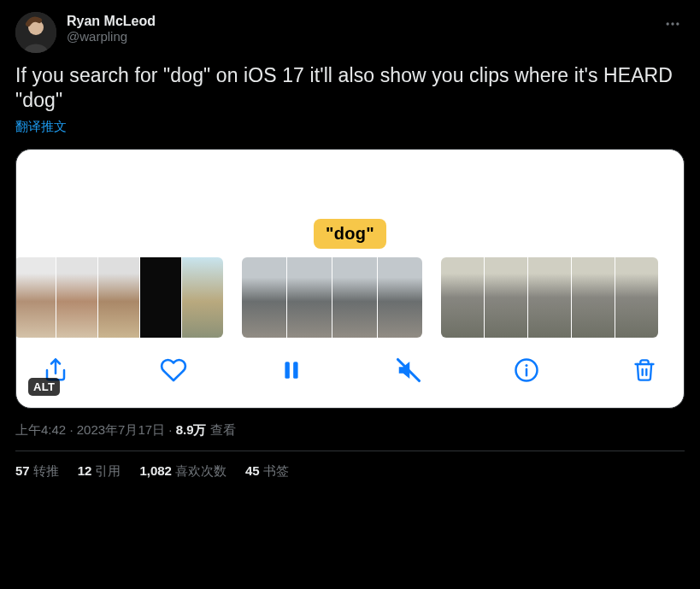 This screenshot has width=700, height=589. What do you see at coordinates (267, 472) in the screenshot?
I see `stat-bookmarks: 45书签` at bounding box center [267, 472].